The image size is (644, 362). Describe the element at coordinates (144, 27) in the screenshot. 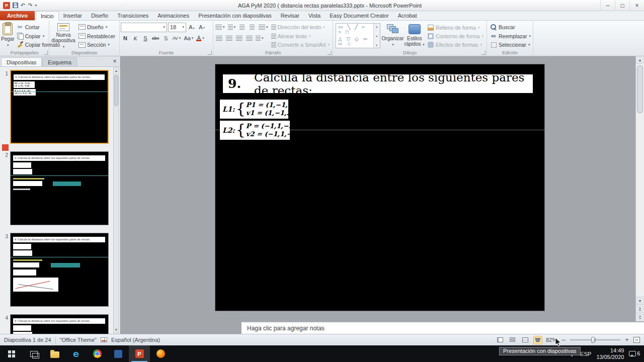

I see `font-family-combo: ▾` at that location.